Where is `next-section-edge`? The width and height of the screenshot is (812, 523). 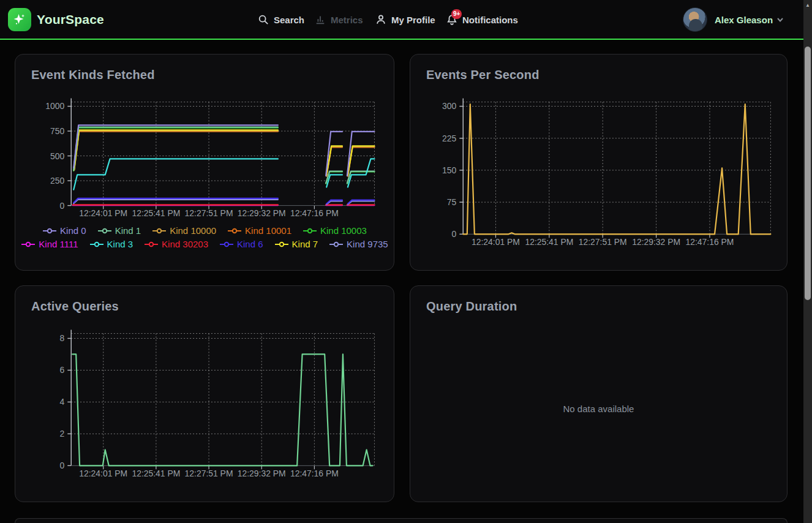
next-section-edge is located at coordinates (401, 521).